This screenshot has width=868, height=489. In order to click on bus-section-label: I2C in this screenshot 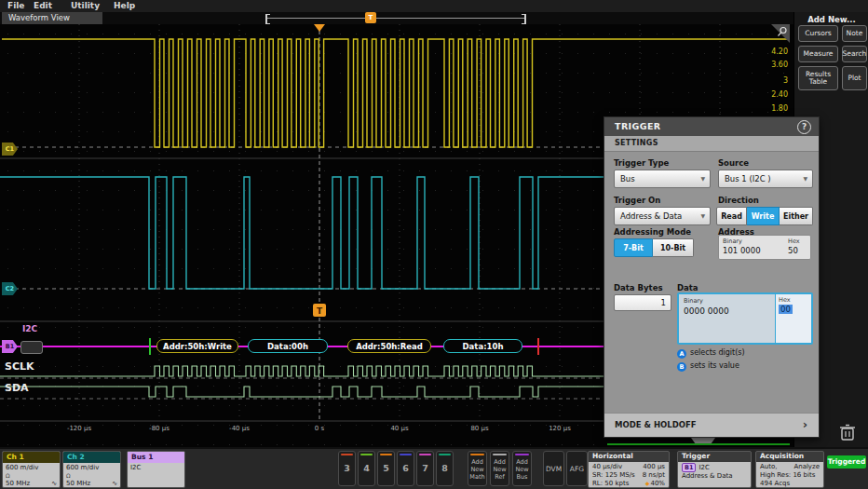, I will do `click(30, 329)`.